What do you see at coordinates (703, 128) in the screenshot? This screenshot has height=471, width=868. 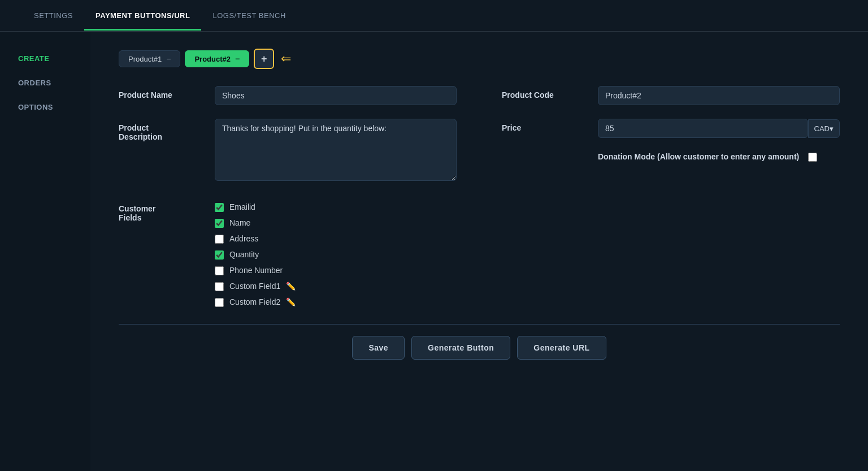 I see `price-input` at bounding box center [703, 128].